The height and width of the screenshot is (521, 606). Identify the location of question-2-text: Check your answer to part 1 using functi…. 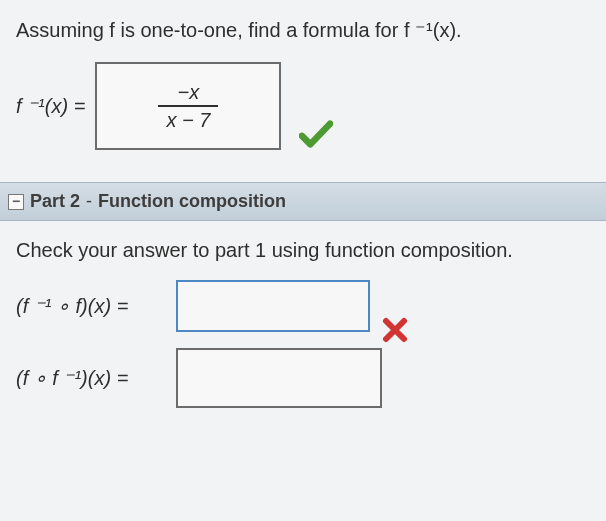
(303, 250).